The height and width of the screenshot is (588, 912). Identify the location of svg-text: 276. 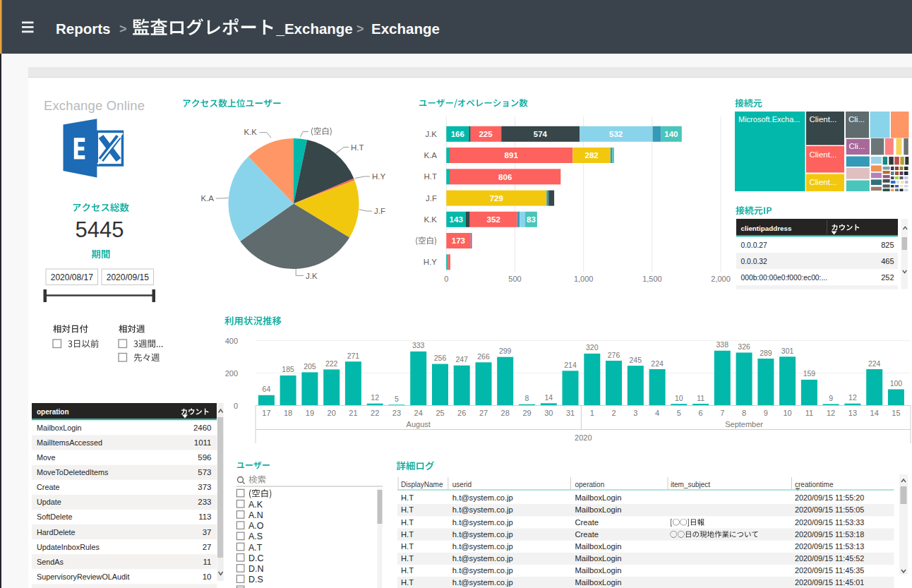
(614, 355).